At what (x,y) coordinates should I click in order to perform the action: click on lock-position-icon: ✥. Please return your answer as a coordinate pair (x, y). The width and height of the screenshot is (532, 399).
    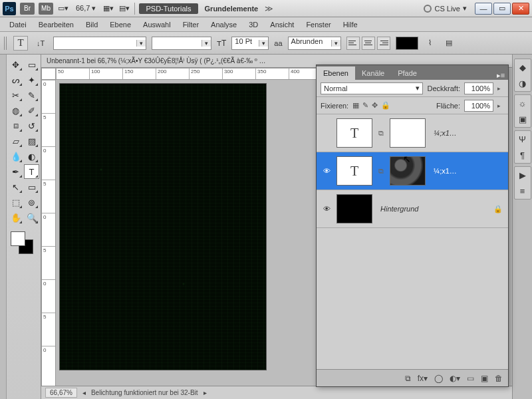
    Looking at the image, I should click on (375, 105).